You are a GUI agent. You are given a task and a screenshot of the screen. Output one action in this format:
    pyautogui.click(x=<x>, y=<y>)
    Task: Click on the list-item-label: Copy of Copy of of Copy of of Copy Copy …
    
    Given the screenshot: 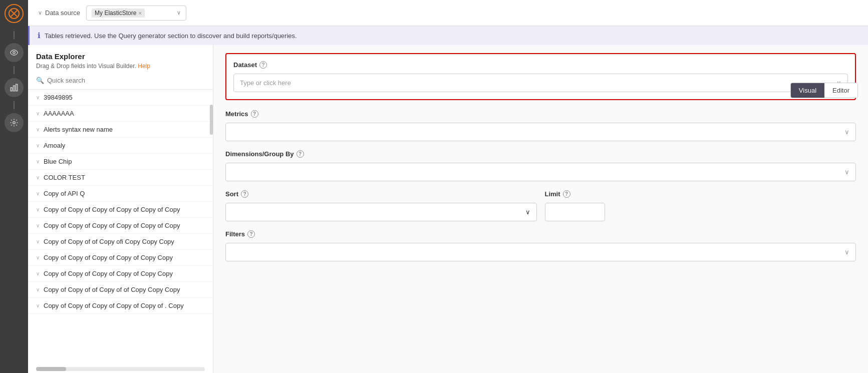 What is the action you would take?
    pyautogui.click(x=124, y=289)
    